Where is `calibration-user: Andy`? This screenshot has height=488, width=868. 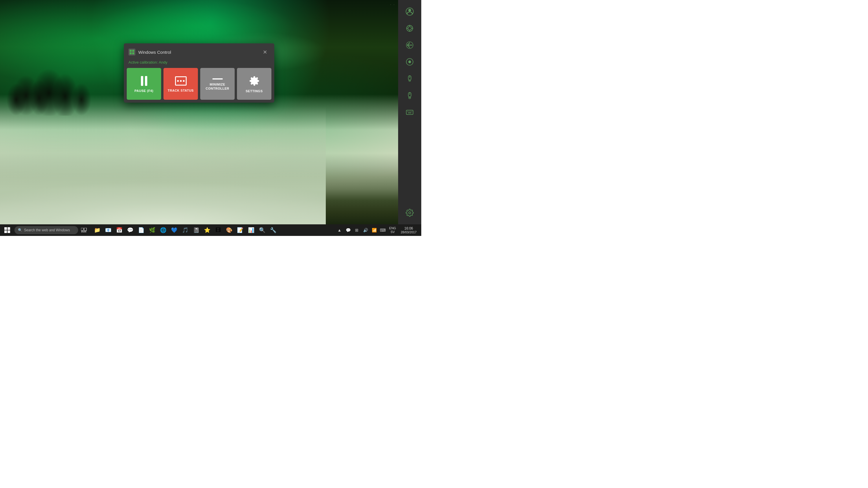
calibration-user: Andy is located at coordinates (163, 62).